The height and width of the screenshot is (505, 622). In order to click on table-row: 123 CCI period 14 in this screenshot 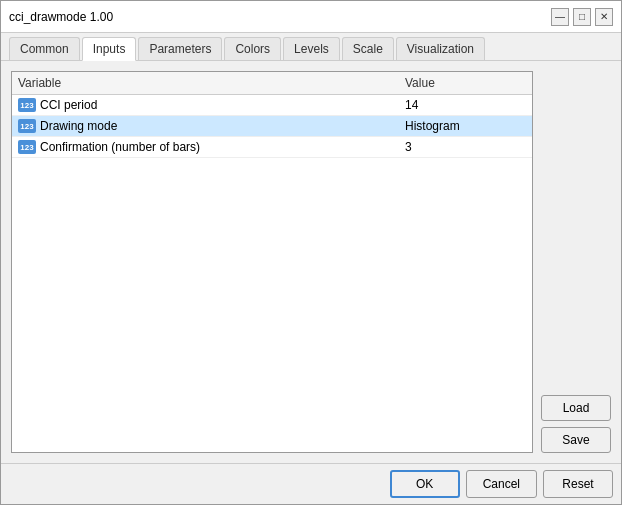, I will do `click(272, 106)`.